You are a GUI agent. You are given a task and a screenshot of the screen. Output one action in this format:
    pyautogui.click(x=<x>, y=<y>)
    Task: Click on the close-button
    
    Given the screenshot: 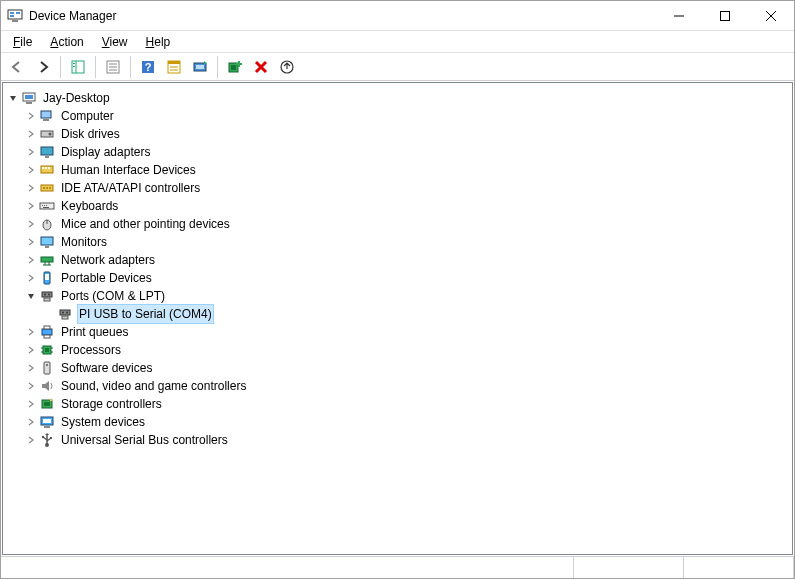 What is the action you would take?
    pyautogui.click(x=771, y=16)
    